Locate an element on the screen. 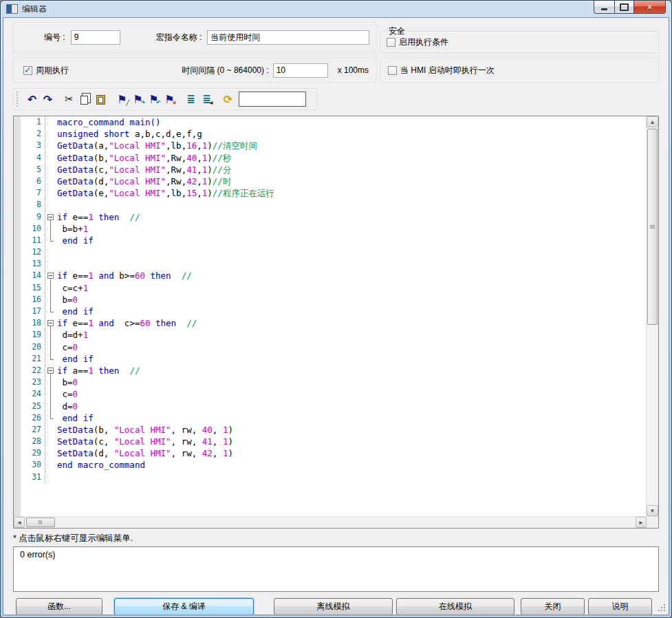  line-number: 1 is located at coordinates (33, 122).